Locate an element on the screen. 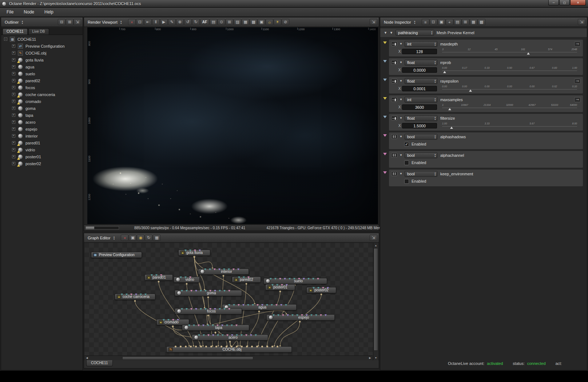 This screenshot has width=588, height=382. grid-view-icon: ▩ is located at coordinates (482, 22).